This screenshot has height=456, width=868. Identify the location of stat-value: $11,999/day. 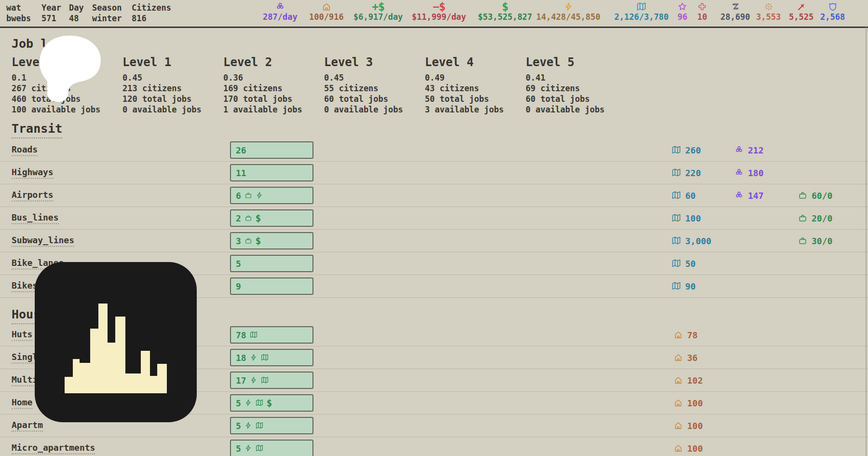
(439, 17).